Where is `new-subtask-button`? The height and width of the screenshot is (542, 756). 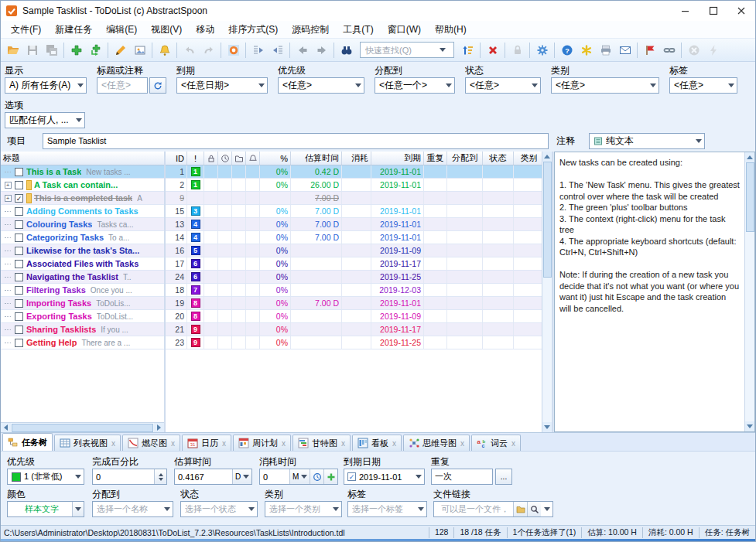
new-subtask-button is located at coordinates (96, 50).